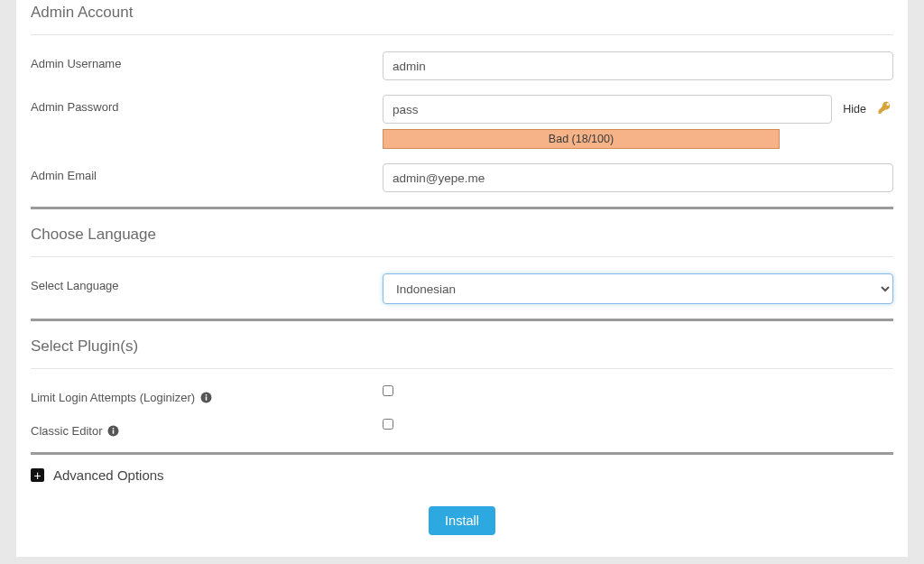 Image resolution: width=924 pixels, height=564 pixels. I want to click on admin-password-row: Admin Password Hide Bad (18/100), so click(462, 122).